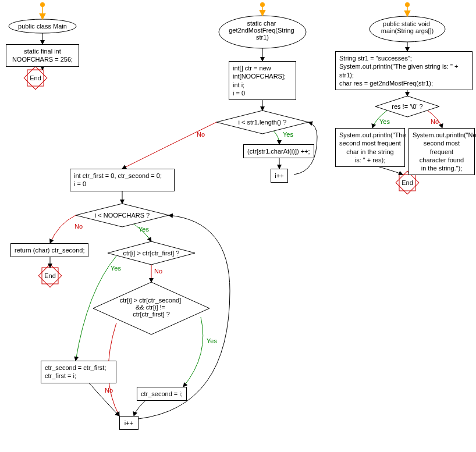 This screenshot has height=452, width=476. I want to click on ellipse-main-method-text: public static void main(String args[]), so click(407, 27).